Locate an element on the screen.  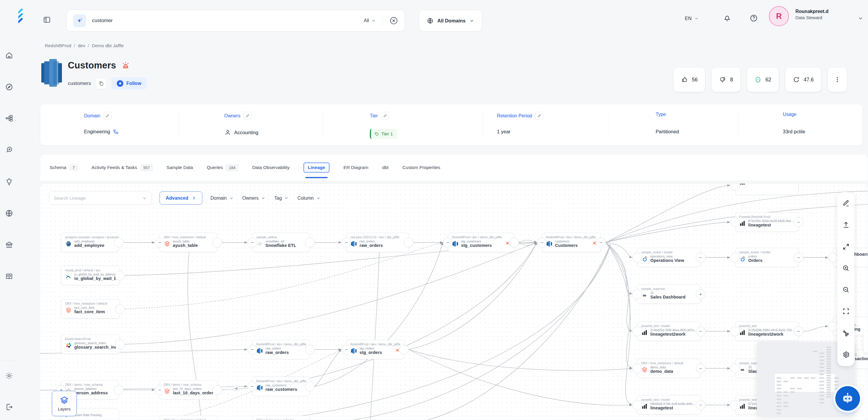
lineage-node-io-global-by-wait-by-late-: mysql_prod / default / sysio_global_by_w… is located at coordinates (90, 275).